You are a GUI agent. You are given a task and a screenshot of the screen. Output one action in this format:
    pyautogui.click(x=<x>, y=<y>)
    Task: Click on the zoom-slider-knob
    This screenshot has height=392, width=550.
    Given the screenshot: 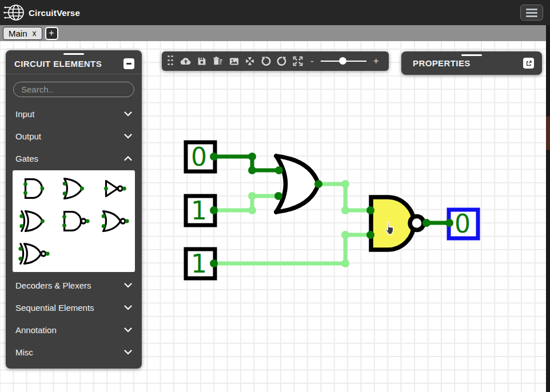 What is the action you would take?
    pyautogui.click(x=343, y=61)
    